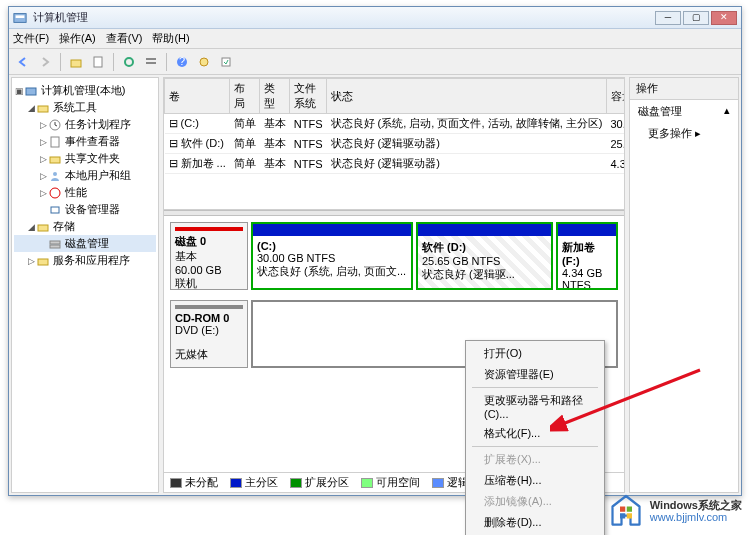 The width and height of the screenshot is (750, 535). Describe the element at coordinates (23, 62) in the screenshot. I see `back-button` at that location.